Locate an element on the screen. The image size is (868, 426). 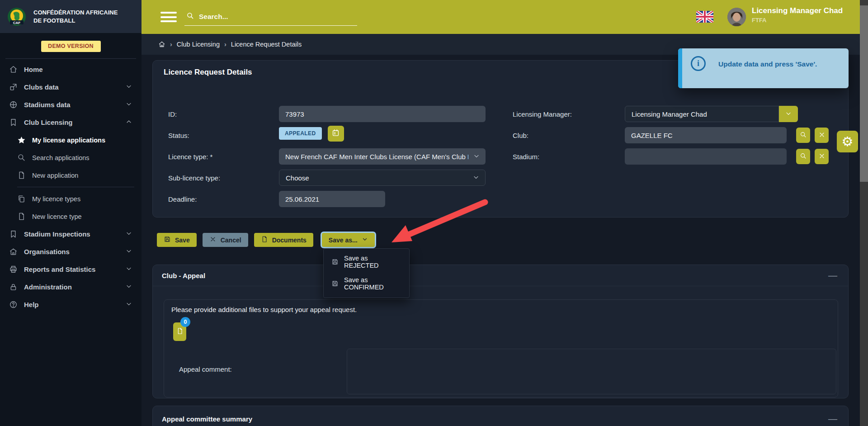
hamburger-menu-icon is located at coordinates (169, 17).